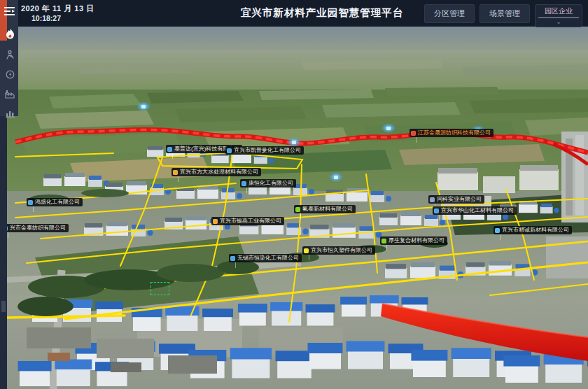 This screenshot has width=588, height=389. I want to click on company-label-text: 厚生复合材料有限公司, so click(416, 241).